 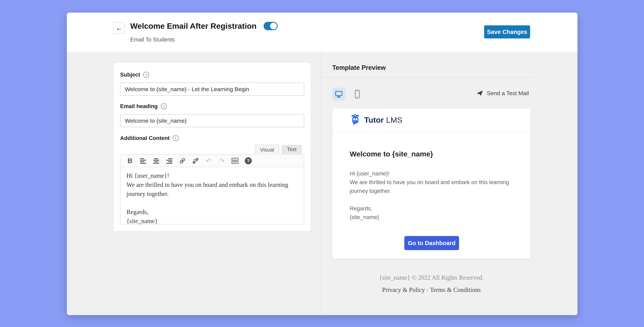 I want to click on additional-content-label-row: Additional Content i, so click(x=212, y=138).